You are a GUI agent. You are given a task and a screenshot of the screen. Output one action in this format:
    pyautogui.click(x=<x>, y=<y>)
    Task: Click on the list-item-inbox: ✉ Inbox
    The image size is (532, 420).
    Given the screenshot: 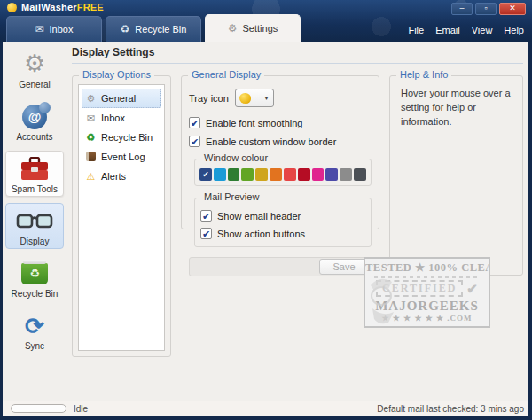 What is the action you would take?
    pyautogui.click(x=121, y=118)
    